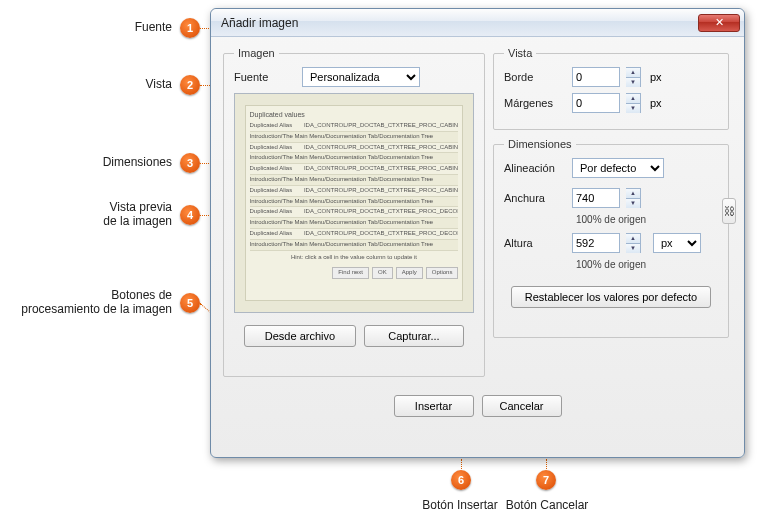  What do you see at coordinates (611, 238) in the screenshot?
I see `dimensiones-group: Dimensiones Alineación Por defecto Anchu…` at bounding box center [611, 238].